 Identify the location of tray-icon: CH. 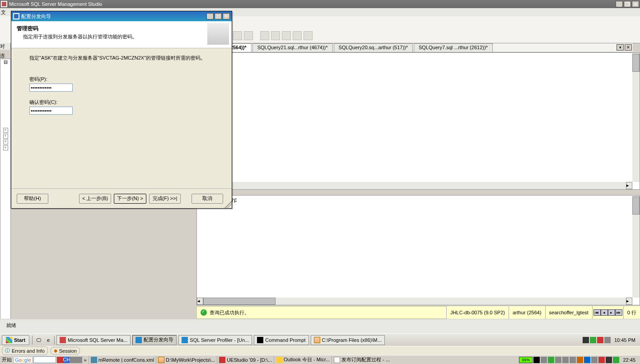
(66, 360).